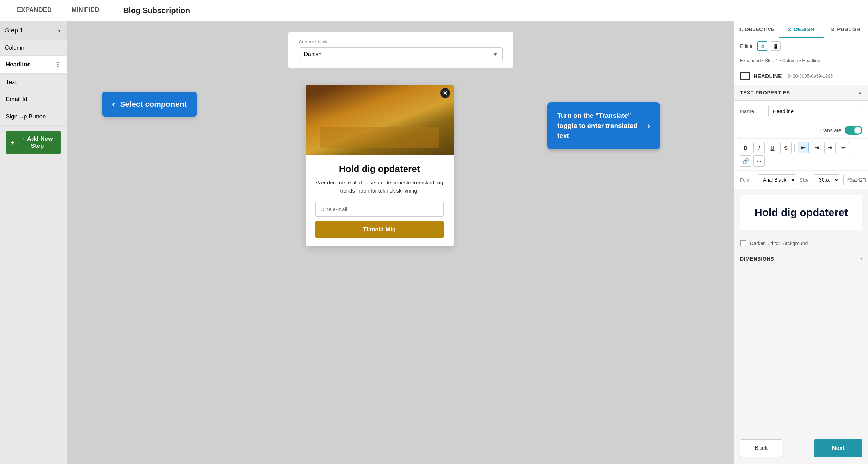 This screenshot has height=464, width=868. What do you see at coordinates (745, 76) in the screenshot?
I see `headline-component-icon` at bounding box center [745, 76].